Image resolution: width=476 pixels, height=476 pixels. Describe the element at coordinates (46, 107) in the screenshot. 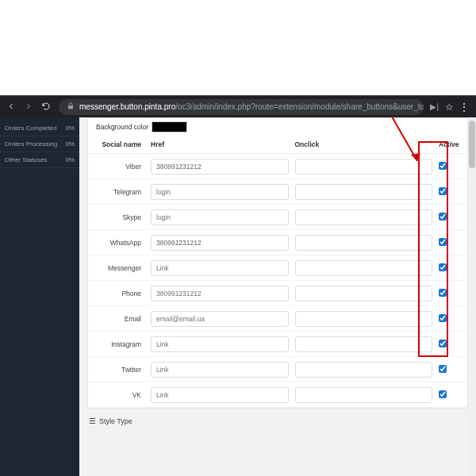

I see `reload-icon` at that location.